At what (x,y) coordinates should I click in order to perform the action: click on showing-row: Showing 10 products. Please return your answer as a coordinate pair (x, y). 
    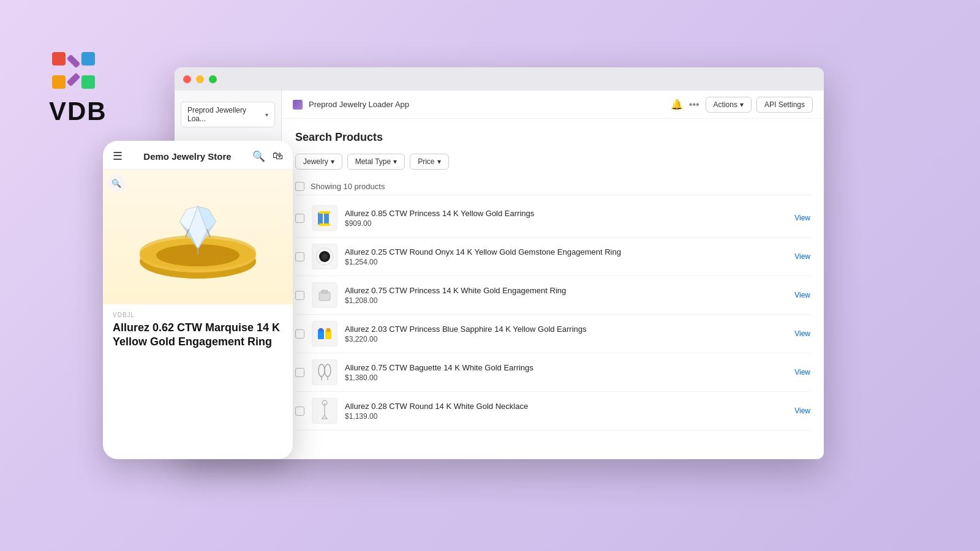
    Looking at the image, I should click on (552, 187).